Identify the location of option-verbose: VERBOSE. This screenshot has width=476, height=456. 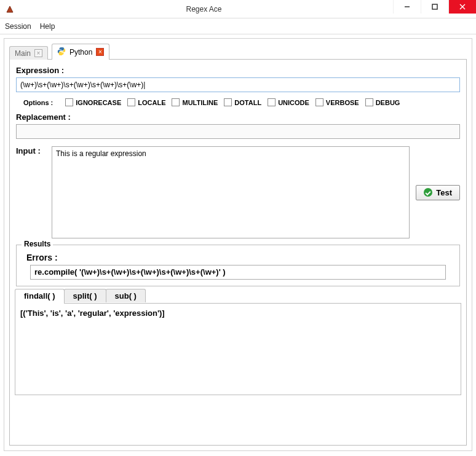
(337, 102).